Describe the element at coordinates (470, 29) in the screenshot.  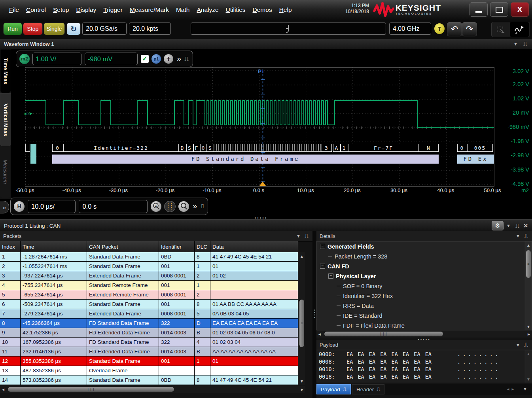
I see `redo-button: ↷` at that location.